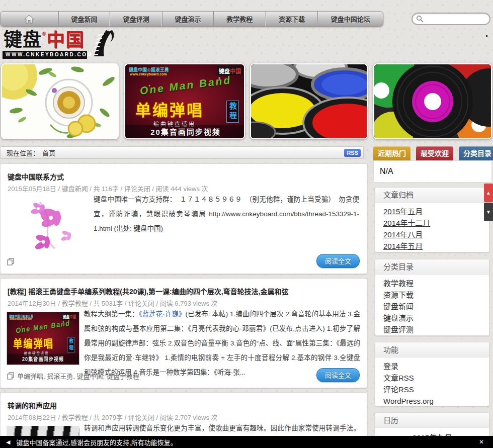 The height and width of the screenshot is (448, 493). What do you see at coordinates (162, 314) in the screenshot?
I see `excerpt-link: 《蓝莲花·许巍》` at bounding box center [162, 314].